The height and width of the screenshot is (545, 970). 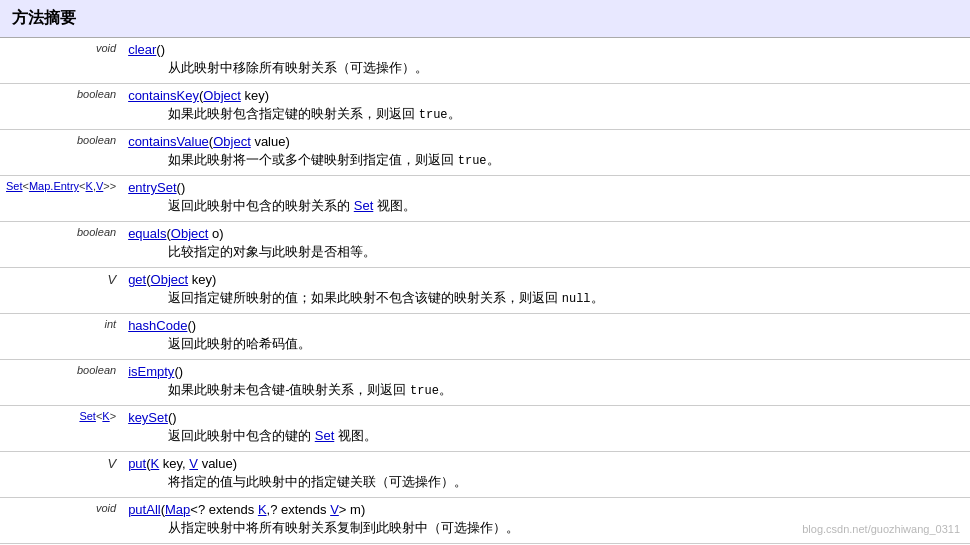 I want to click on return-type-text: int, so click(x=111, y=324).